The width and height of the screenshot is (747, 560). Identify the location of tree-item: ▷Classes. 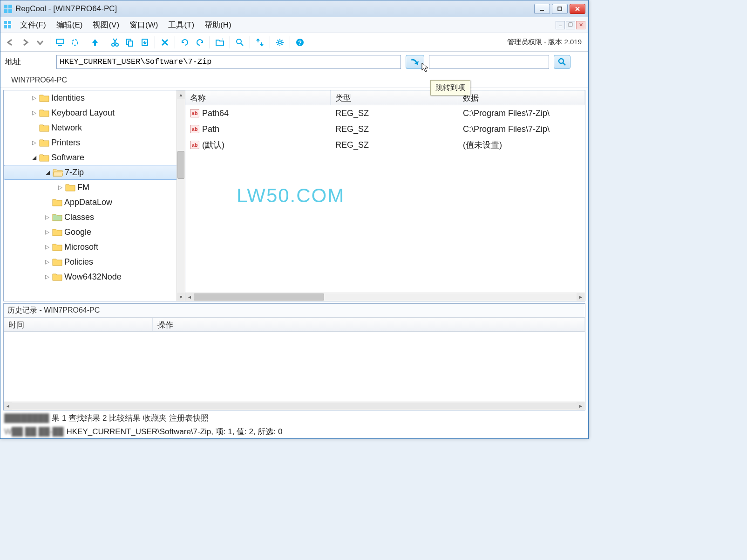
(94, 217).